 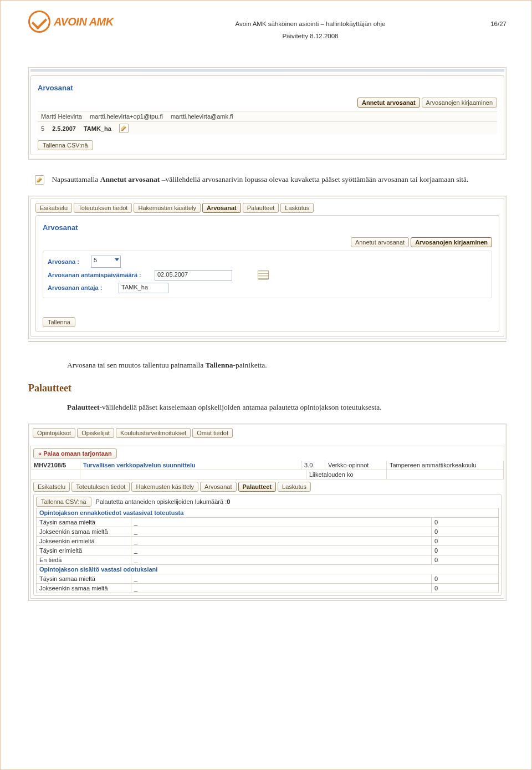 I want to click on tab-koulutustarveilmoitukset: Koulutustarveilmoitukset, so click(x=153, y=433).